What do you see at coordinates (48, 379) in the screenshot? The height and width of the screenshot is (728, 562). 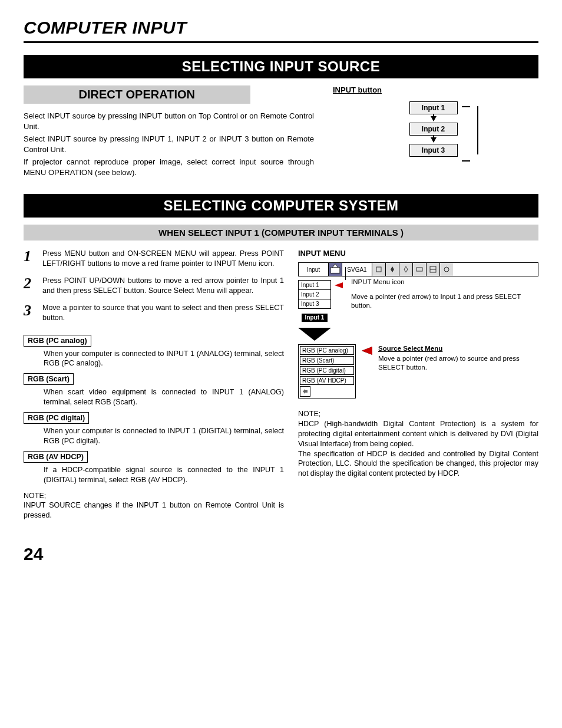 I see `label-rgb-scart: RGB (Scart)` at bounding box center [48, 379].